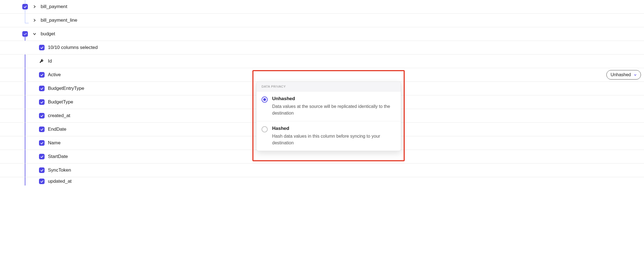 This screenshot has height=277, width=644. I want to click on table-row-budget: budget, so click(322, 34).